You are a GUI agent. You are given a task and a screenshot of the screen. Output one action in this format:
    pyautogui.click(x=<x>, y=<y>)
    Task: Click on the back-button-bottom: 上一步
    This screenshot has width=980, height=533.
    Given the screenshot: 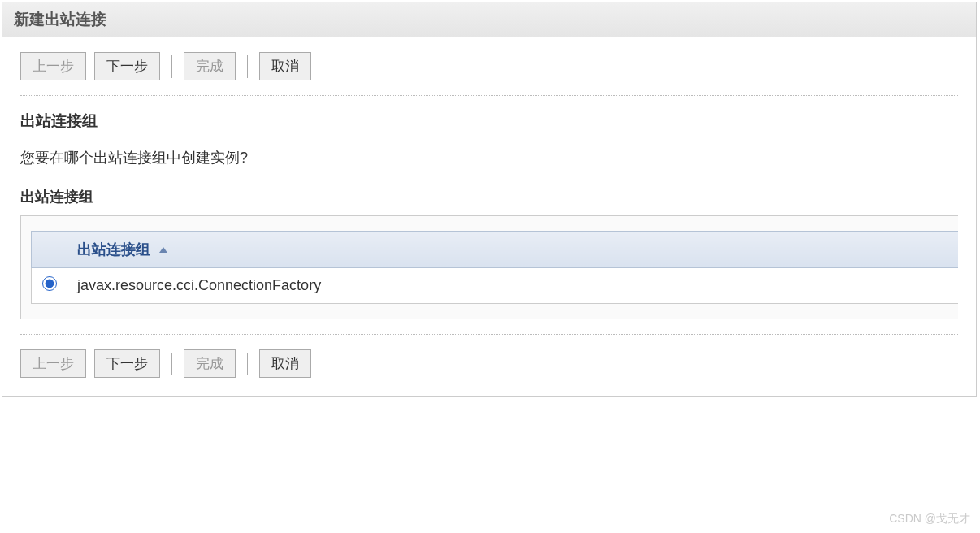 What is the action you would take?
    pyautogui.click(x=54, y=364)
    